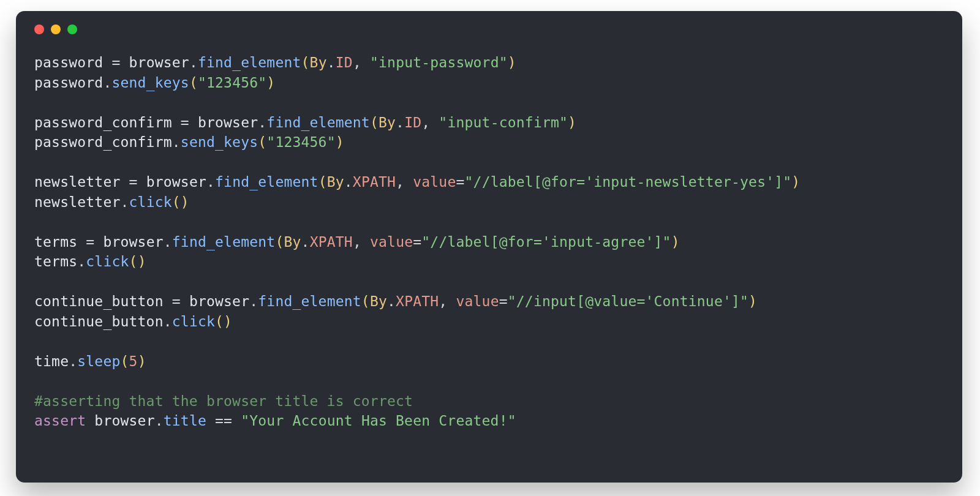 The image size is (980, 496). Describe the element at coordinates (91, 261) in the screenshot. I see `code-line: terms.click()` at that location.